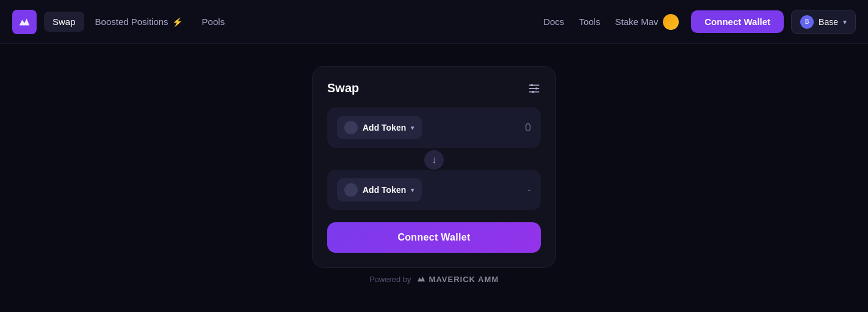 The image size is (868, 312). What do you see at coordinates (534, 89) in the screenshot?
I see `settings-button` at bounding box center [534, 89].